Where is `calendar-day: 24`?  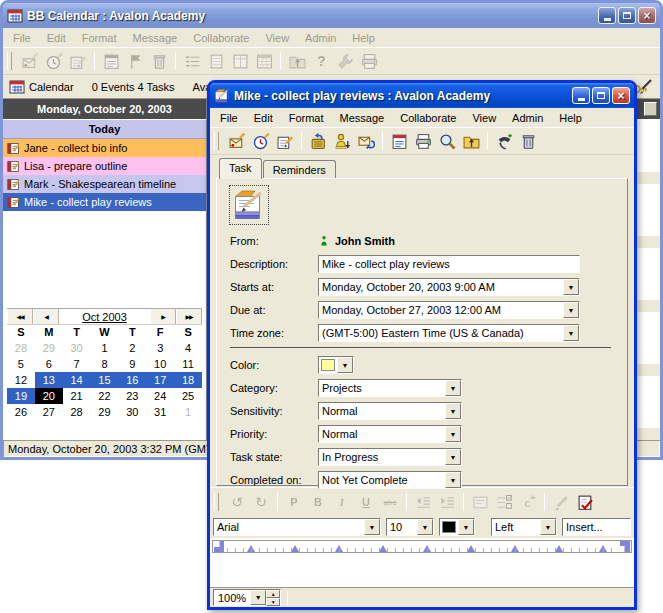
calendar-day: 24 is located at coordinates (160, 396).